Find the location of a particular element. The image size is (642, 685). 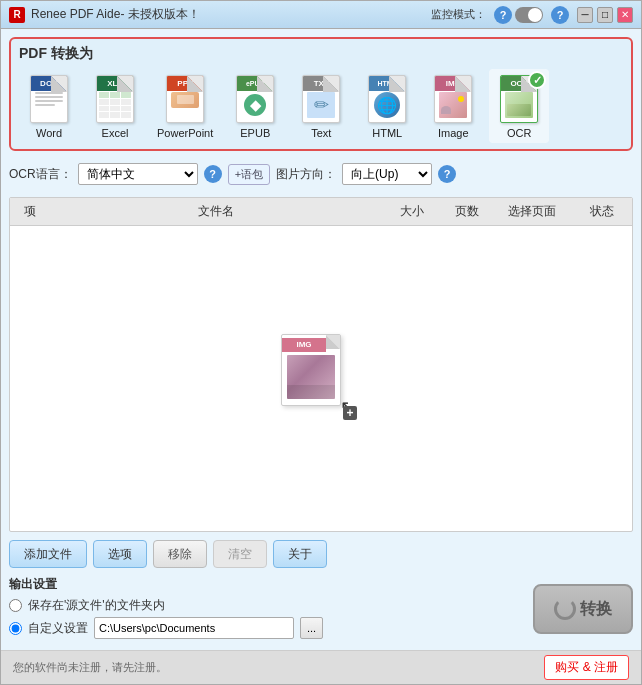

minimize-btn: ─ is located at coordinates (585, 15).